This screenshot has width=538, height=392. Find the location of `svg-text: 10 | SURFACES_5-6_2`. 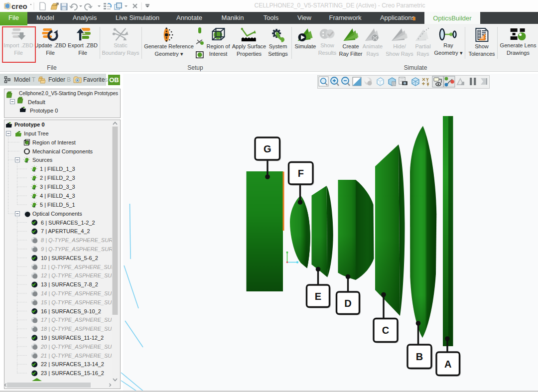

svg-text: 10 | SURFACES_5-6_2 is located at coordinates (70, 258).